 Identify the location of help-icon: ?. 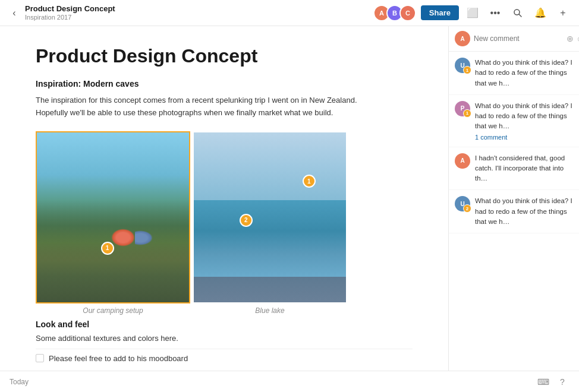
(562, 382).